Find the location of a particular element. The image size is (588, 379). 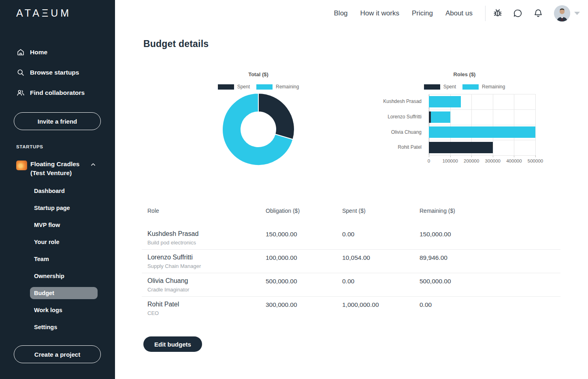

x-tick-label: 400000 is located at coordinates (514, 161).